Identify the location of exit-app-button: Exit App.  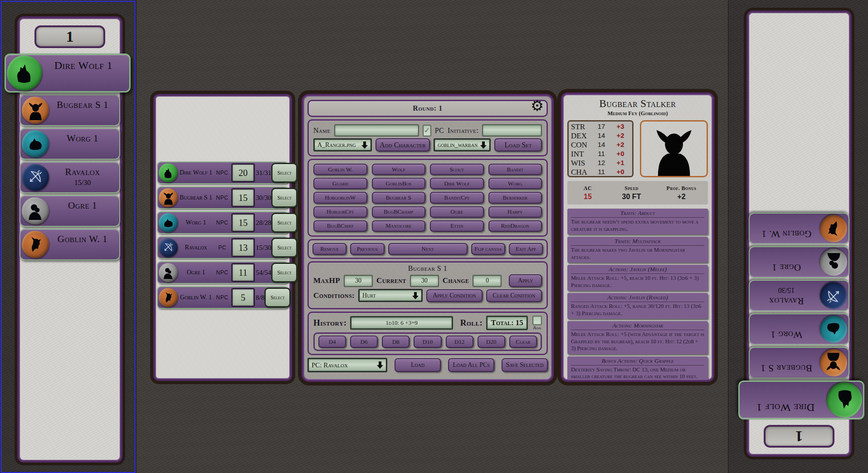
(526, 249).